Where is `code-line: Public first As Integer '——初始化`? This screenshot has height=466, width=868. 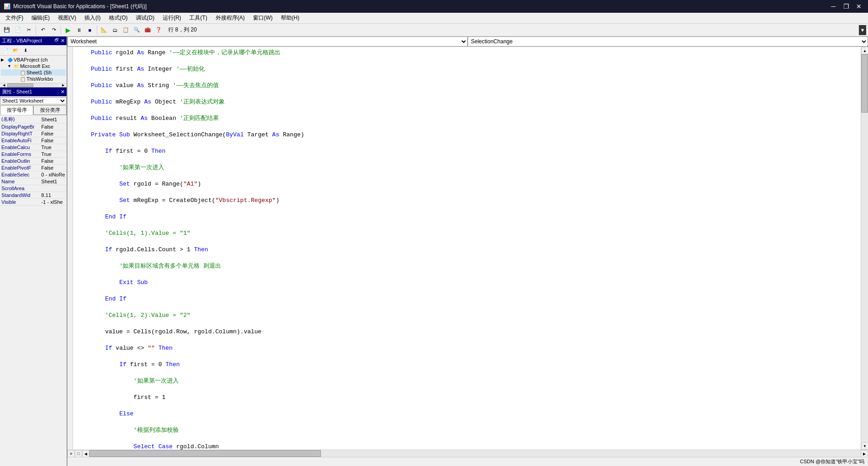 code-line: Public first As Integer '——初始化 is located at coordinates (467, 69).